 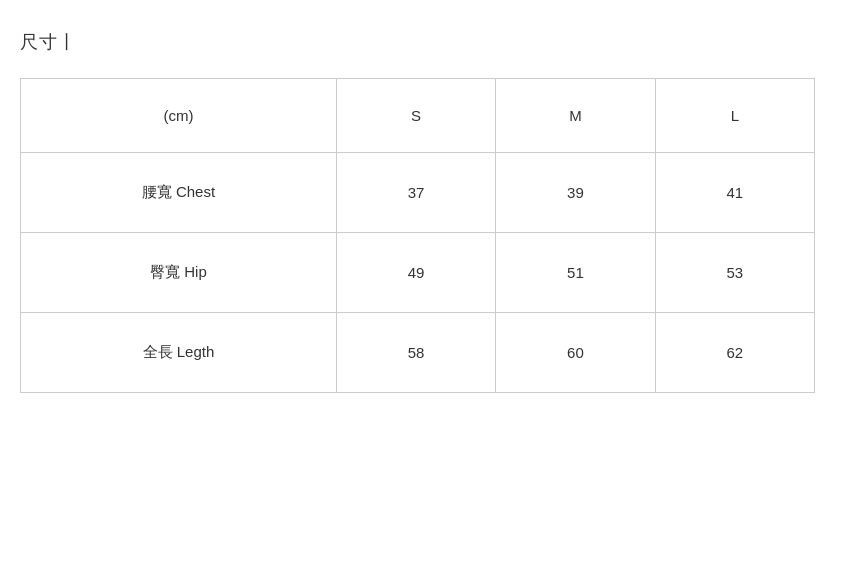 I want to click on row-0-l: 41, so click(x=734, y=193).